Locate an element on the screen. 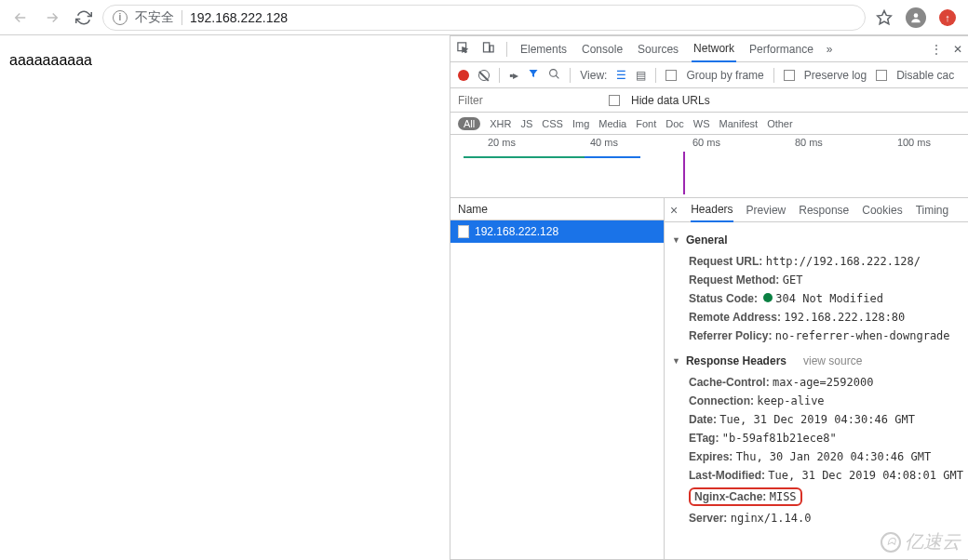 The image size is (968, 560). address-bar: i 不安全 192.168.222.128 is located at coordinates (484, 18).